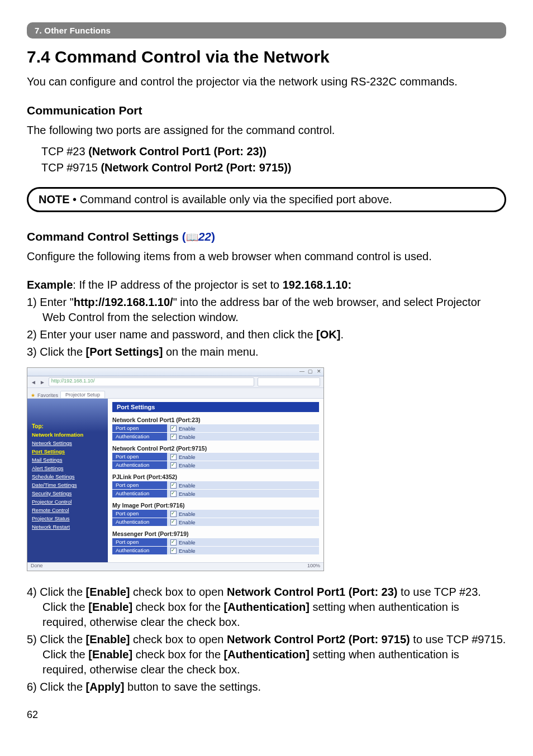 The image size is (533, 756). What do you see at coordinates (54, 199) in the screenshot?
I see `note-label: NOTE` at bounding box center [54, 199].